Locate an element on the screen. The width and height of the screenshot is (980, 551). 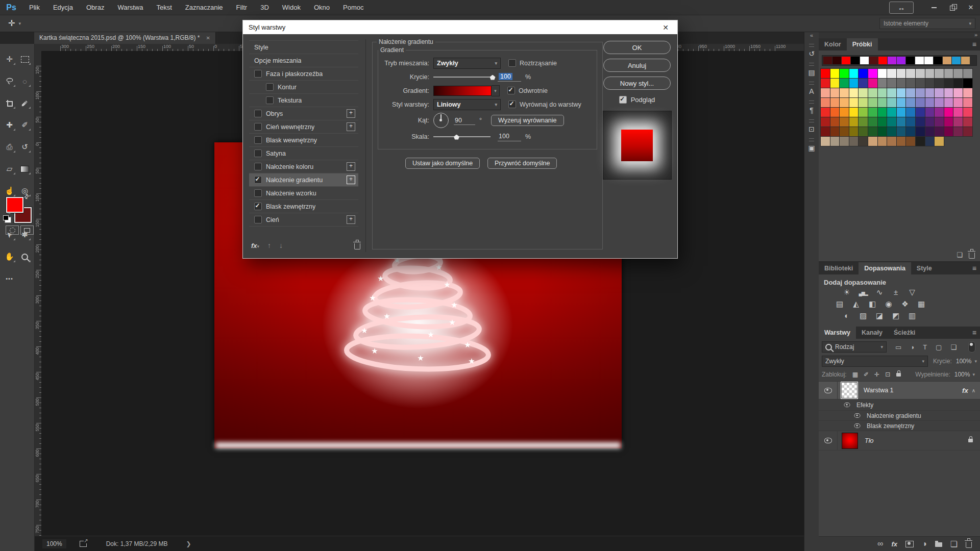
tab-warstwy: Warstwy is located at coordinates (837, 333).